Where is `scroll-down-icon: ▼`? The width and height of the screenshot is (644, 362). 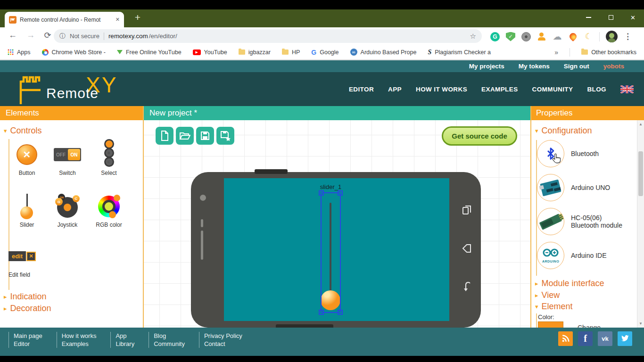 scroll-down-icon: ▼ is located at coordinates (641, 323).